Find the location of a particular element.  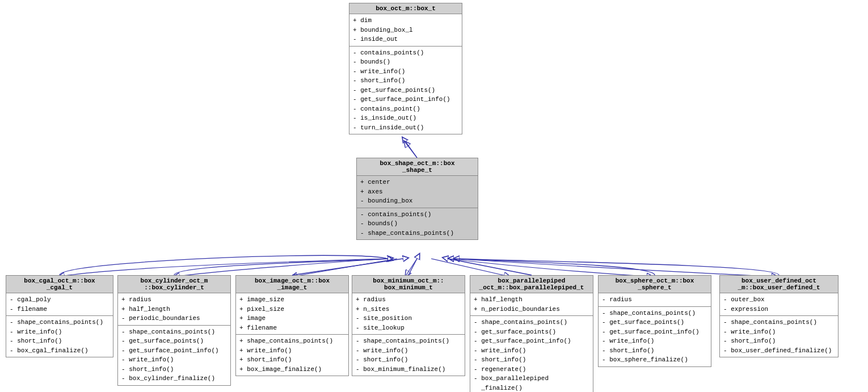

box-shape-title: box_shape_oct_m::box_shape_t is located at coordinates (418, 167).